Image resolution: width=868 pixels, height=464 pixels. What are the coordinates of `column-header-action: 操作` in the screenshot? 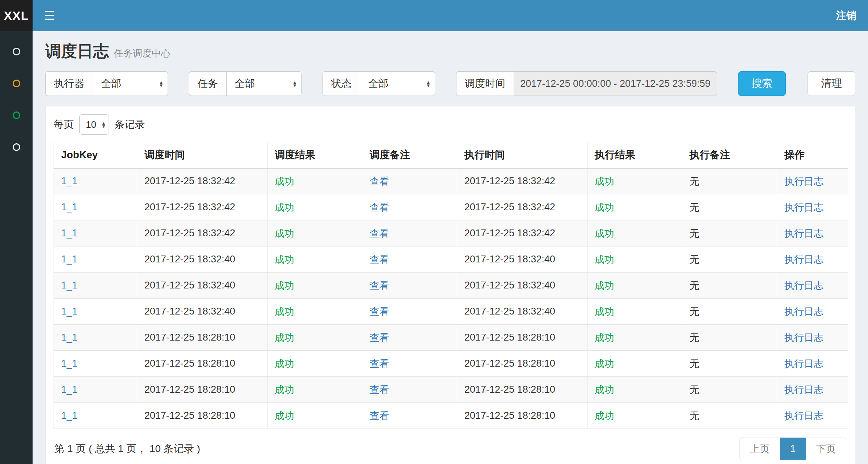 It's located at (813, 155).